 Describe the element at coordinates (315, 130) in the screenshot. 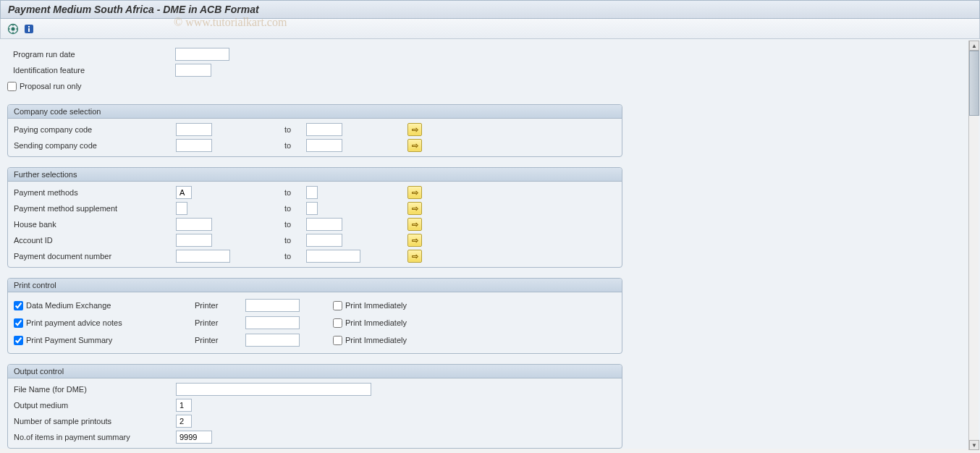

I see `group-company-code: Company code selection Paying company co…` at that location.